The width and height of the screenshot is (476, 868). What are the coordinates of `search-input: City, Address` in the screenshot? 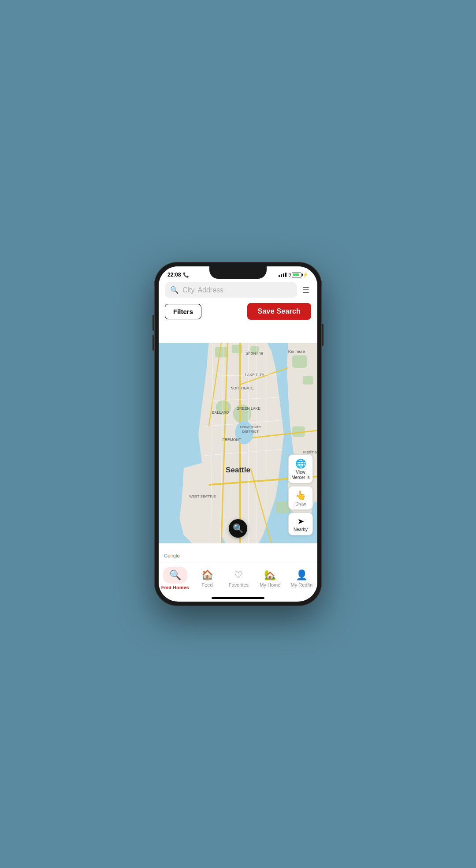 It's located at (203, 290).